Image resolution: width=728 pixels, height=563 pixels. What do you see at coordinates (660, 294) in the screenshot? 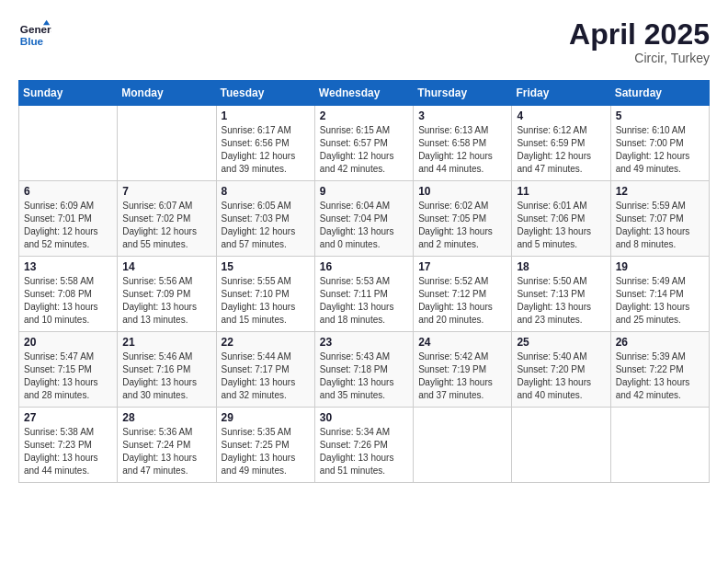
I see `calendar-cell: 19Sunrise: 5:49 AM Sunset: 7:14 PM Dayli…` at bounding box center [660, 294].